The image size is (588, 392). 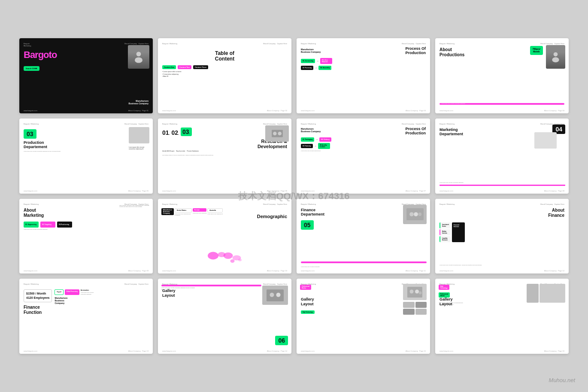 What do you see at coordinates (277, 351) in the screenshot?
I see `footer-page-13: About Company Page 14` at bounding box center [277, 351].